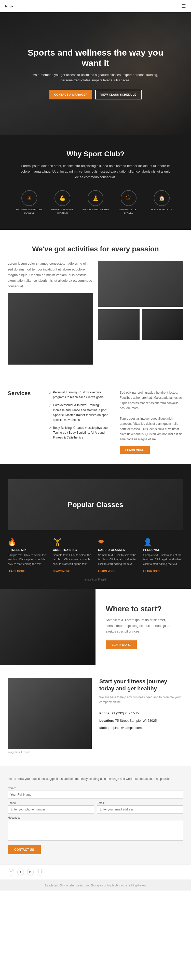  Describe the element at coordinates (96, 779) in the screenshot. I see `contact-intro: Let us know your questions, suggestions …` at that location.